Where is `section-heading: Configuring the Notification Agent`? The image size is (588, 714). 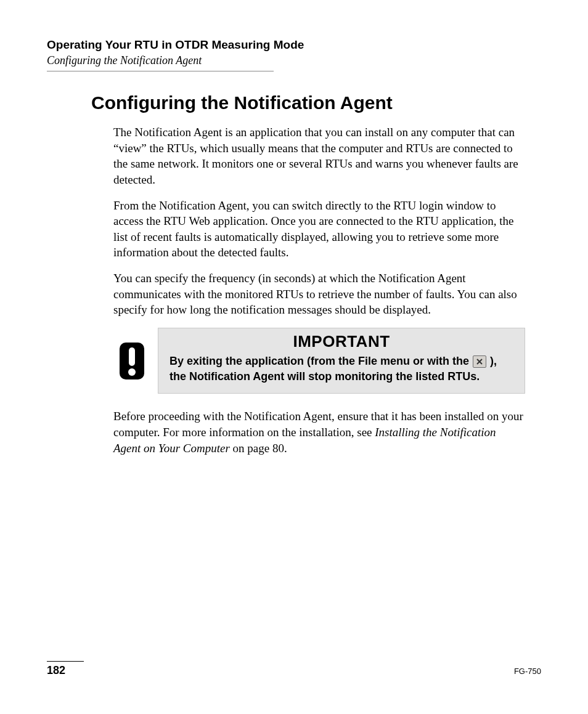 section-heading: Configuring the Notification Agent is located at coordinates (316, 103).